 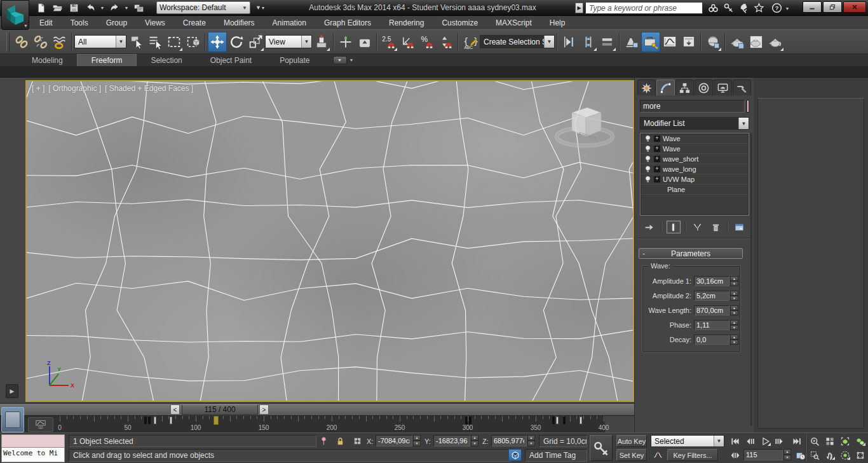 I want to click on key-mode-toggle-button, so click(x=735, y=455).